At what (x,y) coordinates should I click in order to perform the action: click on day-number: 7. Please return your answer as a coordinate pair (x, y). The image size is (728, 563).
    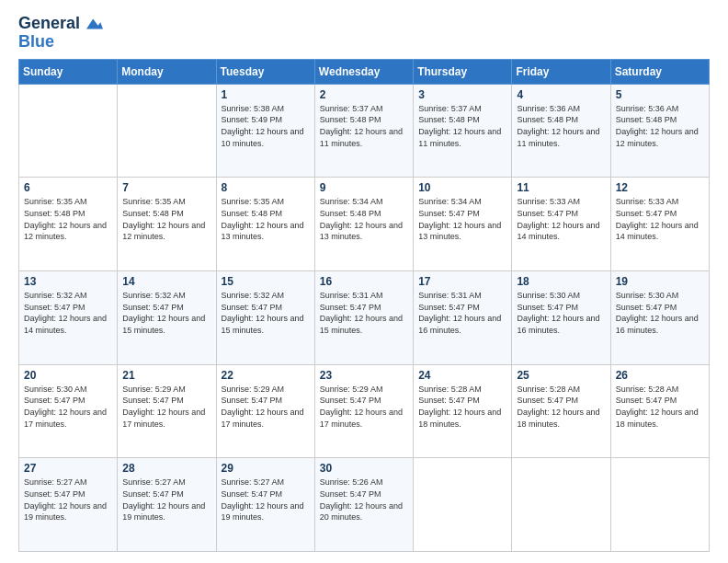
    Looking at the image, I should click on (166, 188).